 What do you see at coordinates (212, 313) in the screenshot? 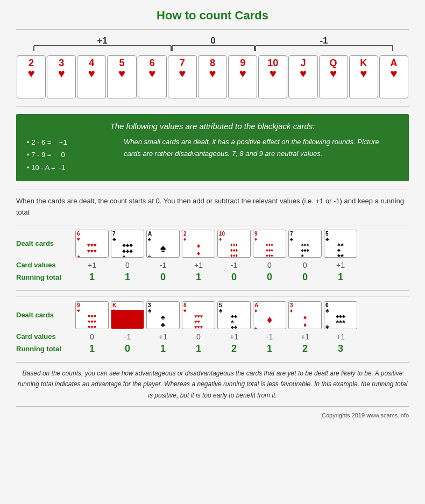
I see `dealt-row-2: Dealt cards 9♥ ♥♥♥♥♥♥♥♥♥ 9♥ K♥ ♛ K♥ 3♣ ♣…` at bounding box center [212, 313].